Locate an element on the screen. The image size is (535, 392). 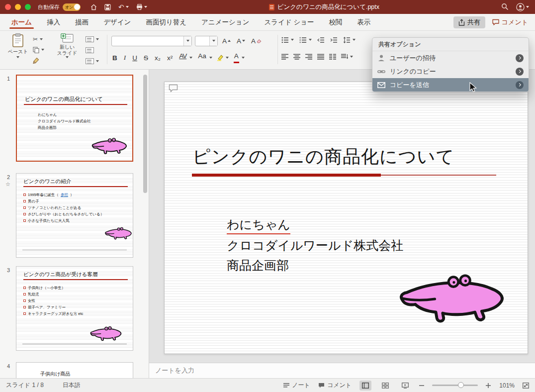
print-button is located at coordinates (142, 7).